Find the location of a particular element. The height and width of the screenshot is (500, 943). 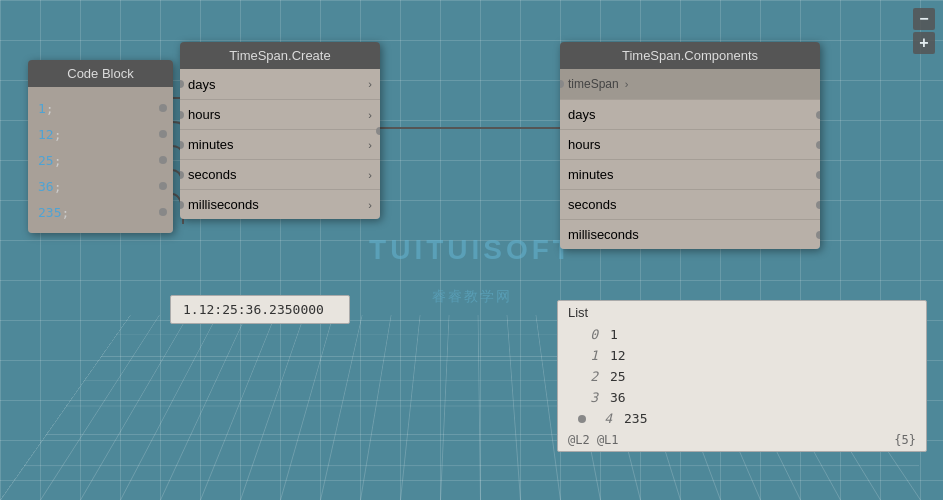

output-value-box: 1.12:25:36.2350000 is located at coordinates (260, 310).